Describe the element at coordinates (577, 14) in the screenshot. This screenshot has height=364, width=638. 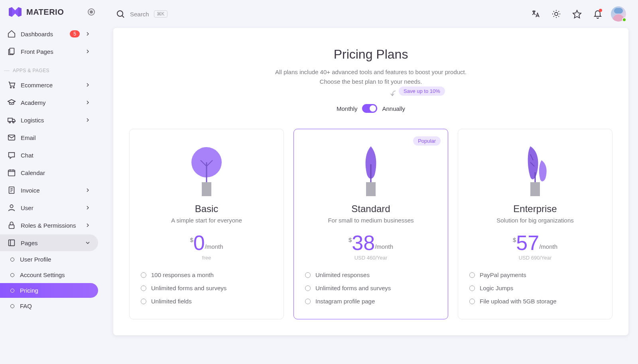
I see `star-button` at that location.